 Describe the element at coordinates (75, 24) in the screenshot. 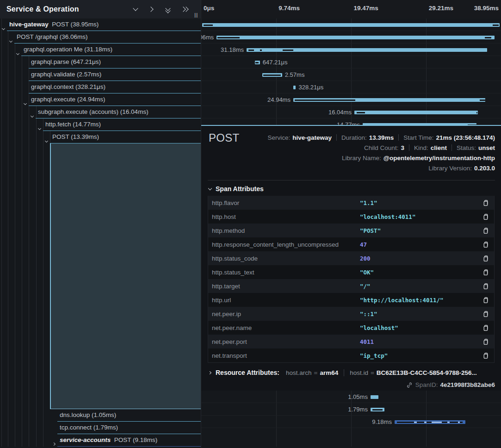

I see `operation-label: POST (38.95ms)` at that location.